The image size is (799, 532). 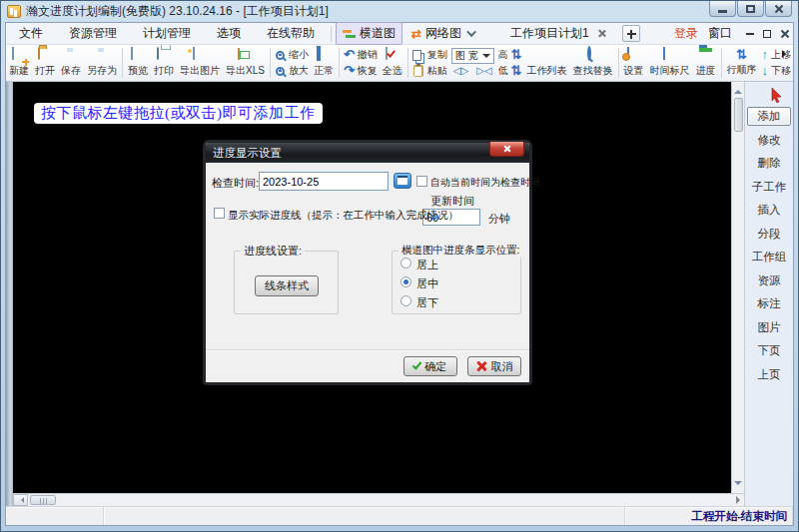 I want to click on cancel-button: 取消, so click(x=494, y=366).